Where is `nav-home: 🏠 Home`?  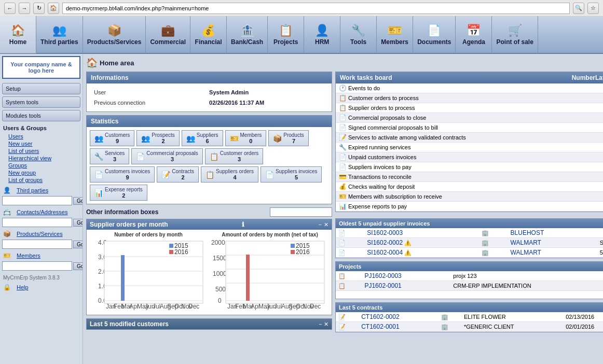
nav-home: 🏠 Home is located at coordinates (18, 35).